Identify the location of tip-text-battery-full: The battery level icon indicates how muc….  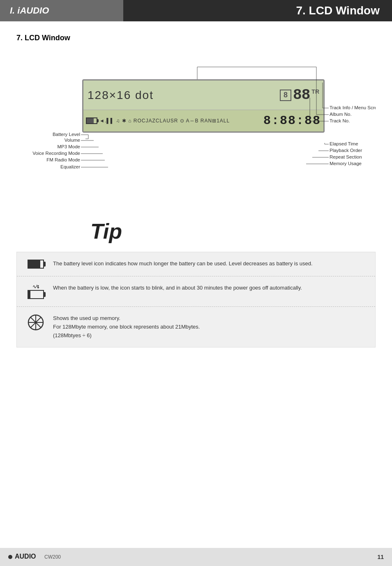
(183, 264).